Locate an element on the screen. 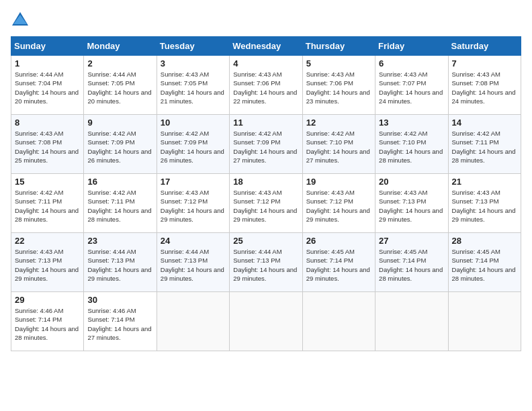  calendar-day-header: Monday is located at coordinates (120, 46).